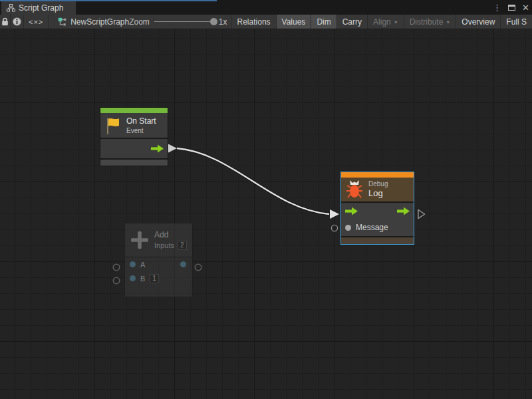 This screenshot has height=399, width=532. Describe the element at coordinates (516, 21) in the screenshot. I see `fullscreen-button: Full S` at that location.